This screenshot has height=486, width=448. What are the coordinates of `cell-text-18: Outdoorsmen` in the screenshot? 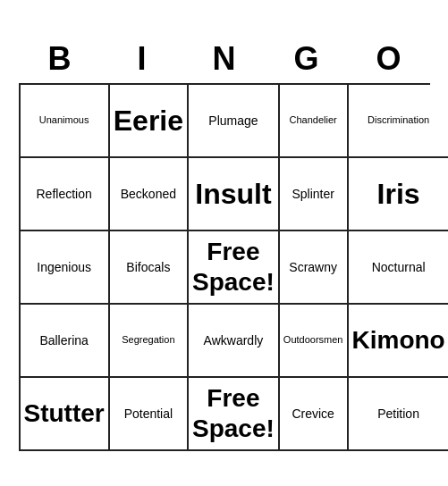 It's located at (313, 339).